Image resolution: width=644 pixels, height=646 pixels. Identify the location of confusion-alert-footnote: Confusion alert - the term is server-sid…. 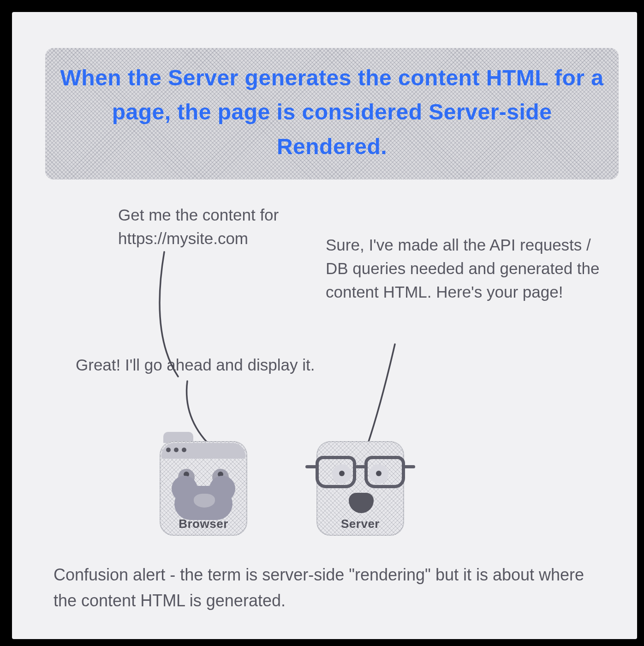
(329, 588).